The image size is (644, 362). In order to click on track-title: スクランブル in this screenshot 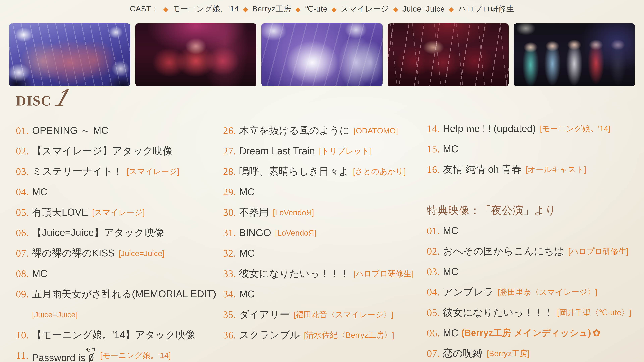, I will do `click(270, 335)`.